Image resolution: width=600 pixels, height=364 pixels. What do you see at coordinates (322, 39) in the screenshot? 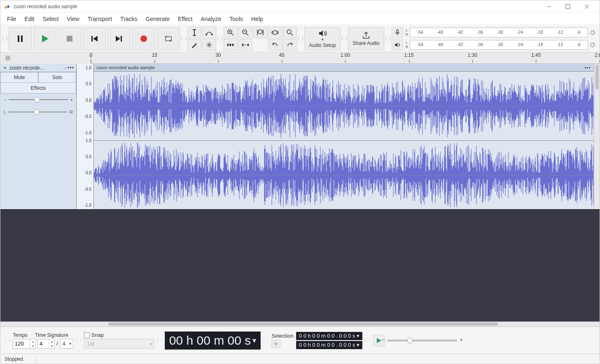
I see `audio-setup-button: ▾ Audio Setup` at bounding box center [322, 39].